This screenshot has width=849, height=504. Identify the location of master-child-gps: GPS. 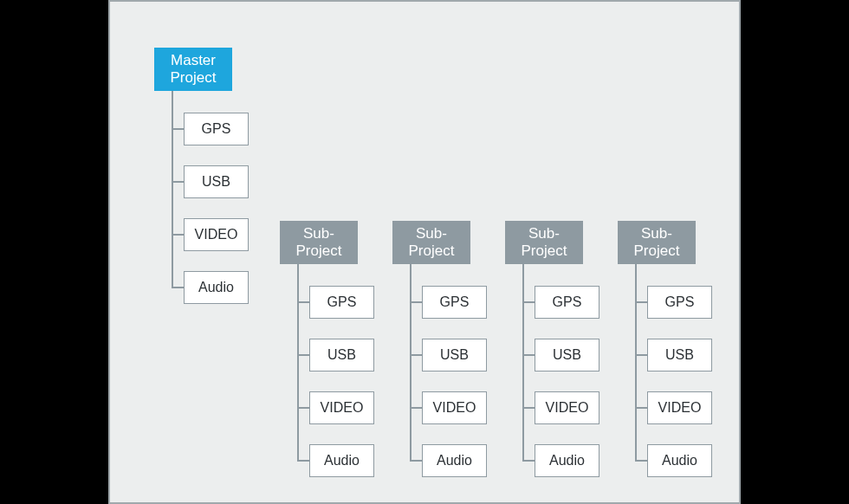
(217, 129).